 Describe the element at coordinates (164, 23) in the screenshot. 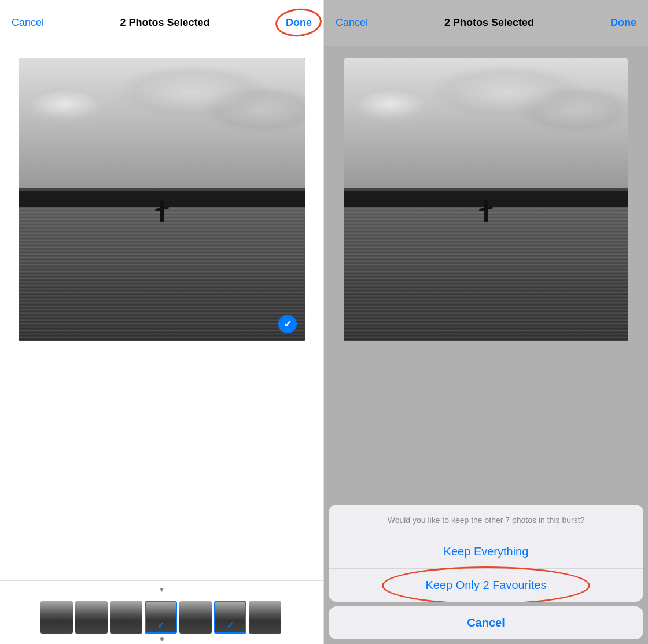

I see `left-title: 2 Photos Selected` at that location.